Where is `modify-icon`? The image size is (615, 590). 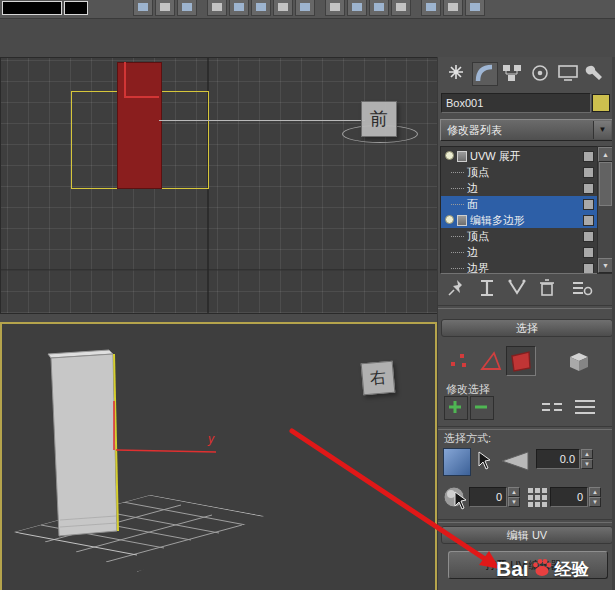 modify-icon is located at coordinates (485, 74).